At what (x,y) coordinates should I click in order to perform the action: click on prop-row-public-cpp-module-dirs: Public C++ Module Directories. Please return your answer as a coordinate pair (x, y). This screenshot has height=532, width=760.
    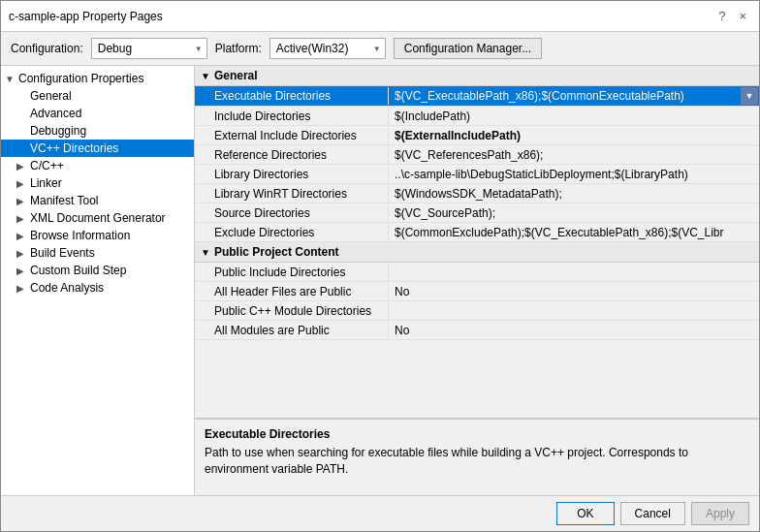
    Looking at the image, I should click on (477, 311).